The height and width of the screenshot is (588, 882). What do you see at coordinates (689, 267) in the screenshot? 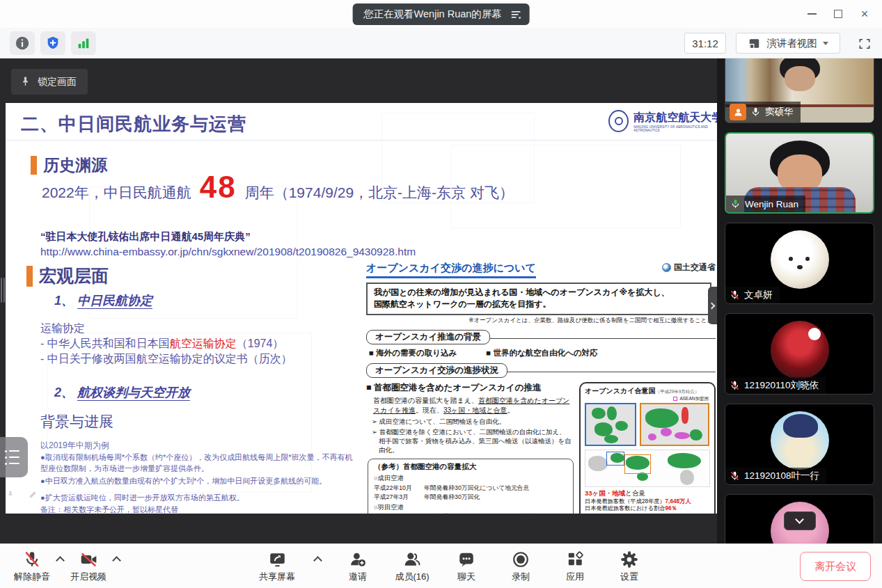
I see `mlit-logo: 国土交通省` at bounding box center [689, 267].